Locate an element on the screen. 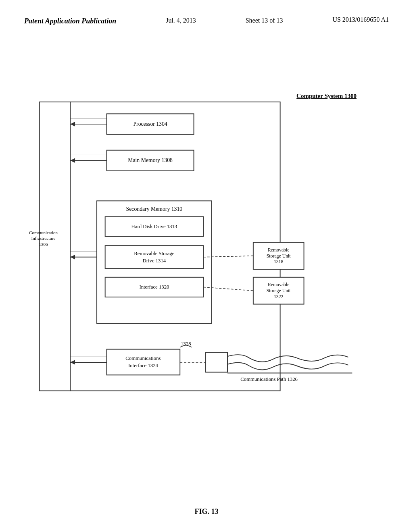  svg-text: Drive 1314 is located at coordinates (154, 261).